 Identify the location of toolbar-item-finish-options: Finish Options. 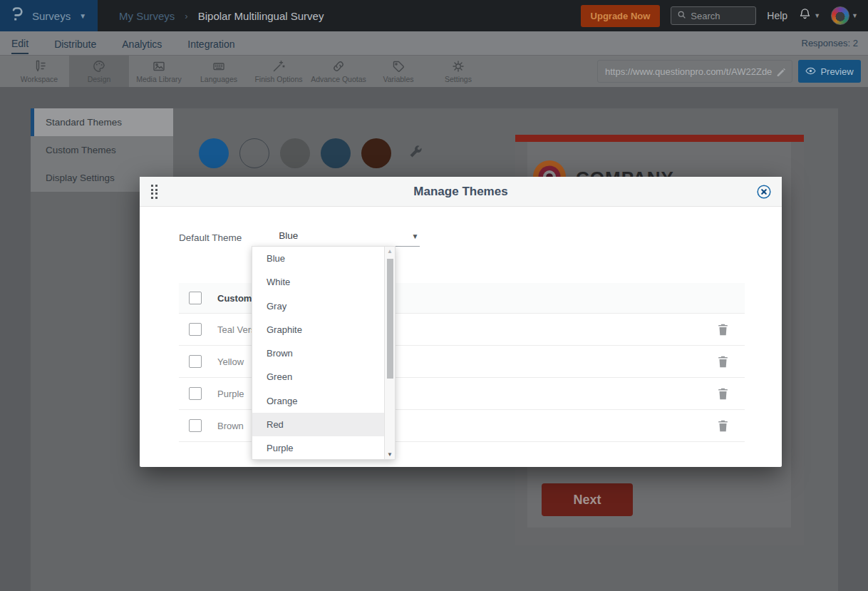
(279, 71).